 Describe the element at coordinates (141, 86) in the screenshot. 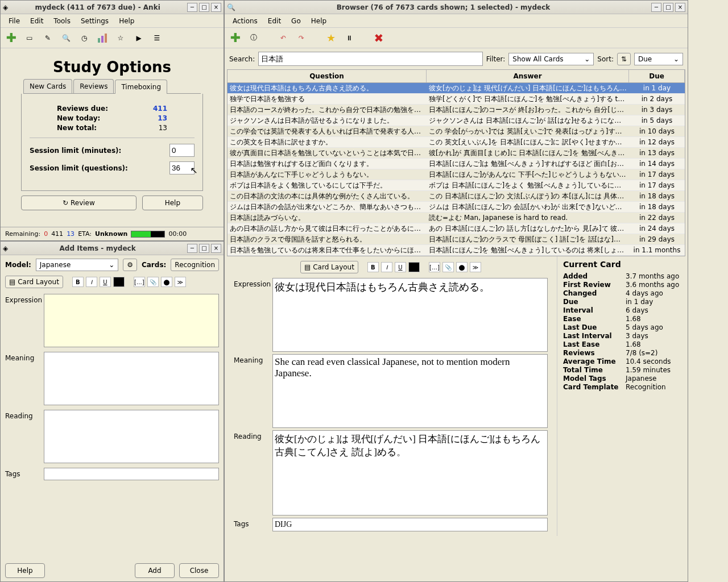

I see `tab-timeboxing: Timeboxing` at that location.